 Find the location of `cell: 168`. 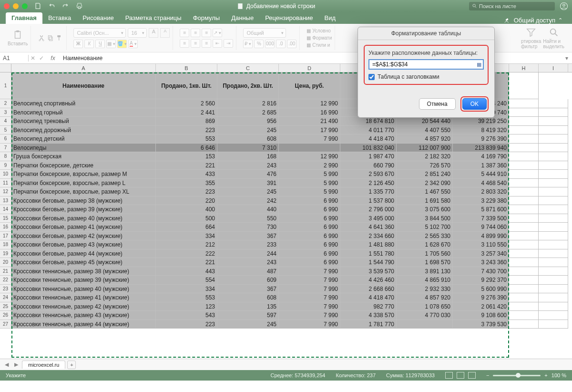

cell: 168 is located at coordinates (248, 156).